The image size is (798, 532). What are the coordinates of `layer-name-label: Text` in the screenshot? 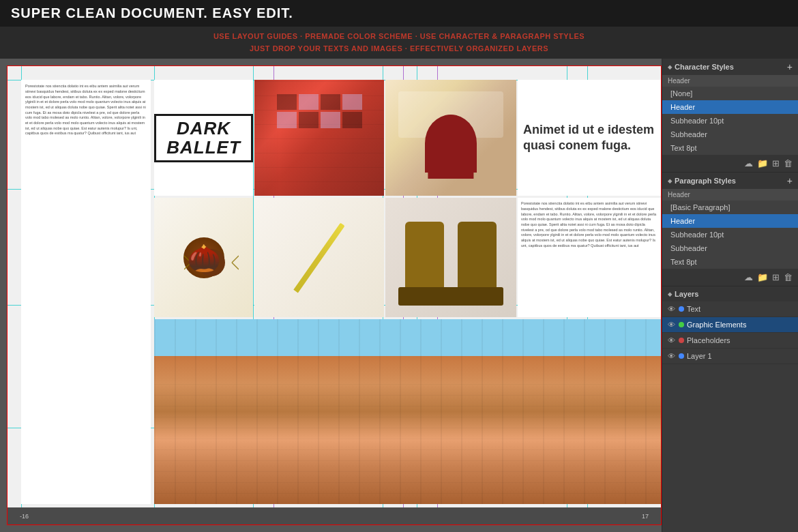 It's located at (741, 309).